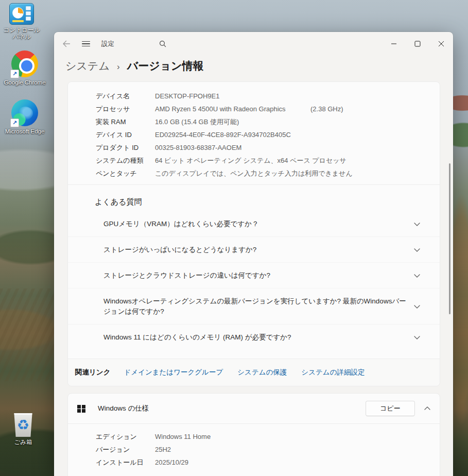  Describe the element at coordinates (327, 109) in the screenshot. I see `spec-value-clock: (2.38 GHz)` at that location.